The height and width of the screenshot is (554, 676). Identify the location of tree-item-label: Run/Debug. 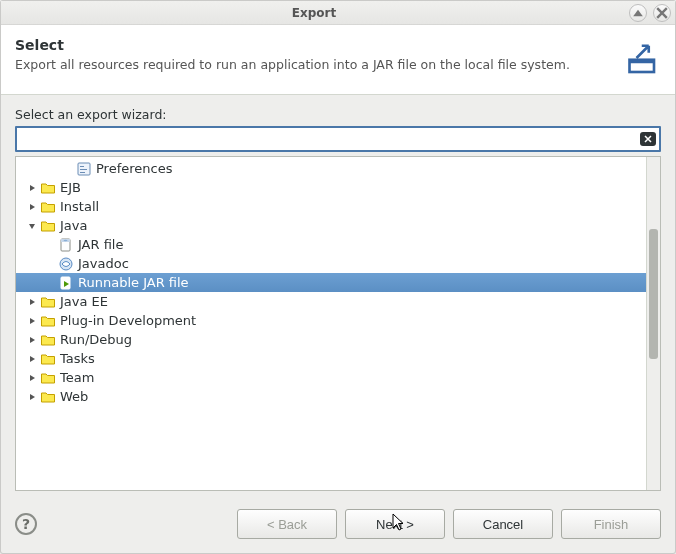
(96, 340).